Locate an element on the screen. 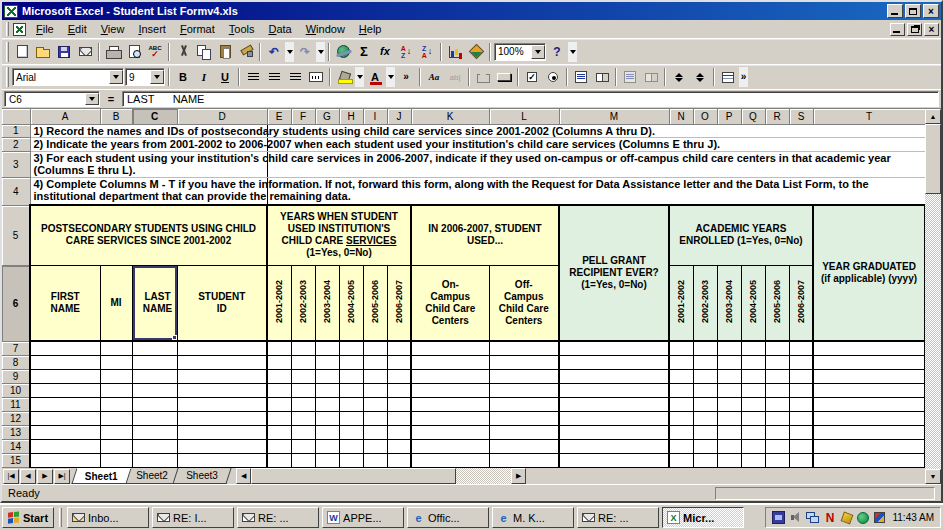  title-bar: Microsoft Excel - Student List Formv4.xl… is located at coordinates (472, 11).